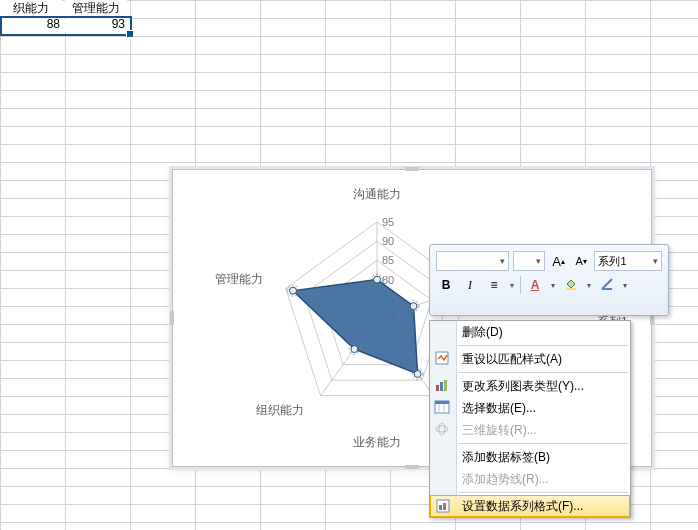 This screenshot has width=698, height=530. What do you see at coordinates (96, 8) in the screenshot?
I see `column-header: 管理能力` at bounding box center [96, 8].